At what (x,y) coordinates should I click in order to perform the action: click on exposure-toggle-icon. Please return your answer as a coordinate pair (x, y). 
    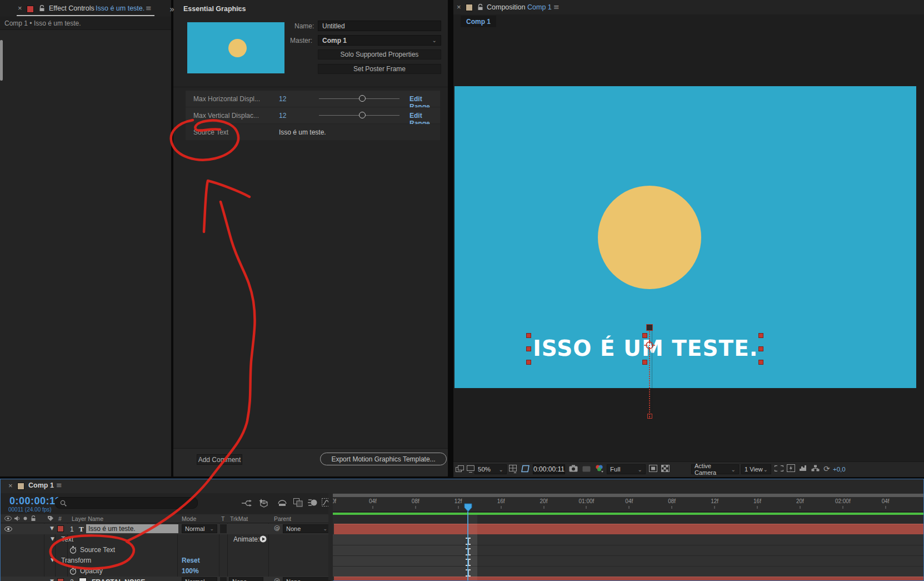
    Looking at the image, I should click on (791, 468).